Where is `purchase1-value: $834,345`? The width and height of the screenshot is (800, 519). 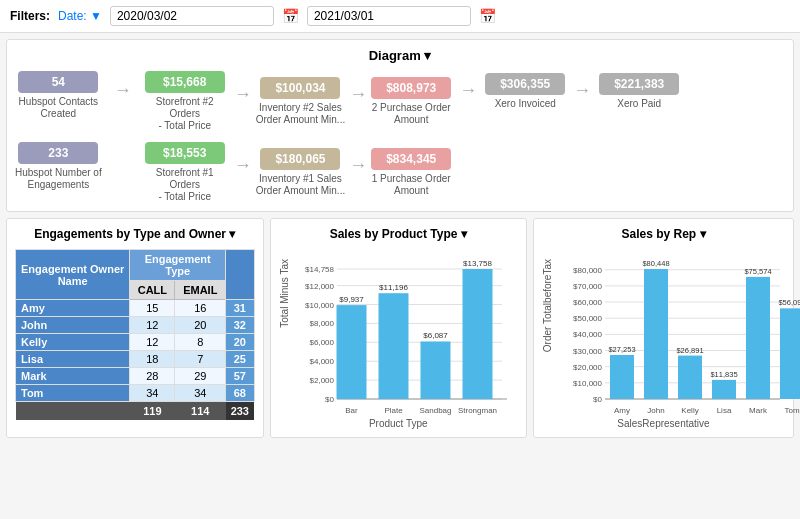
purchase1-value: $834,345 is located at coordinates (411, 159).